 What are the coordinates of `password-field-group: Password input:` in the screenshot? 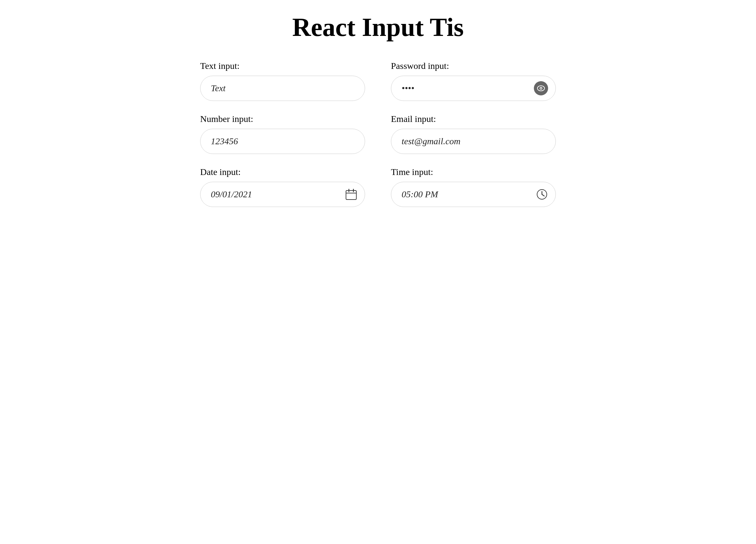 It's located at (473, 81).